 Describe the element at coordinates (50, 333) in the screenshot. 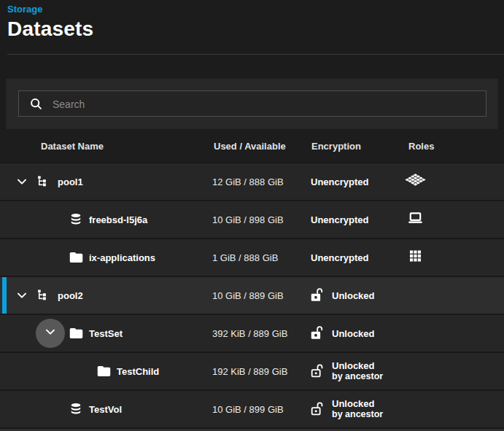

I see `collapse-toggle-button` at that location.